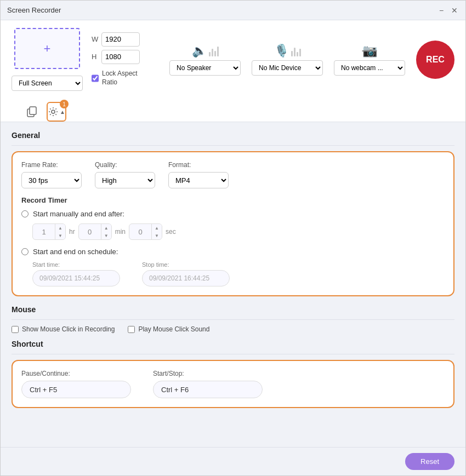  Describe the element at coordinates (233, 59) in the screenshot. I see `header-top-row: + Full Screen W H` at that location.